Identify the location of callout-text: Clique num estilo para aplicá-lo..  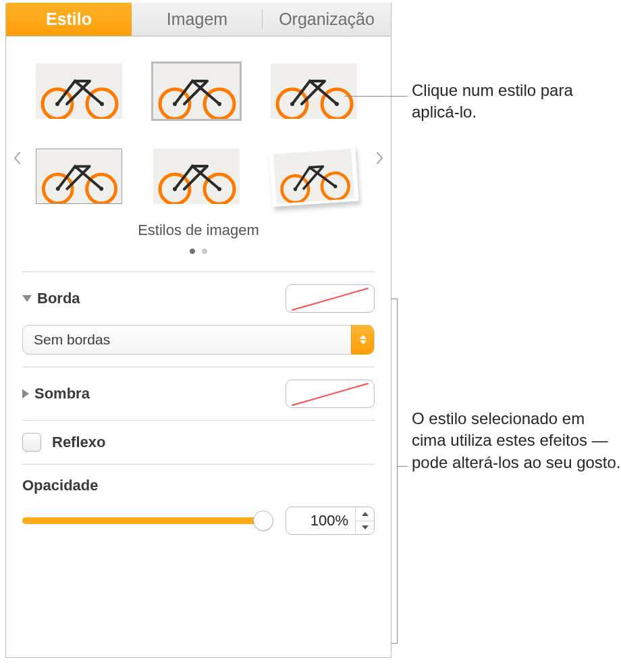
(493, 101).